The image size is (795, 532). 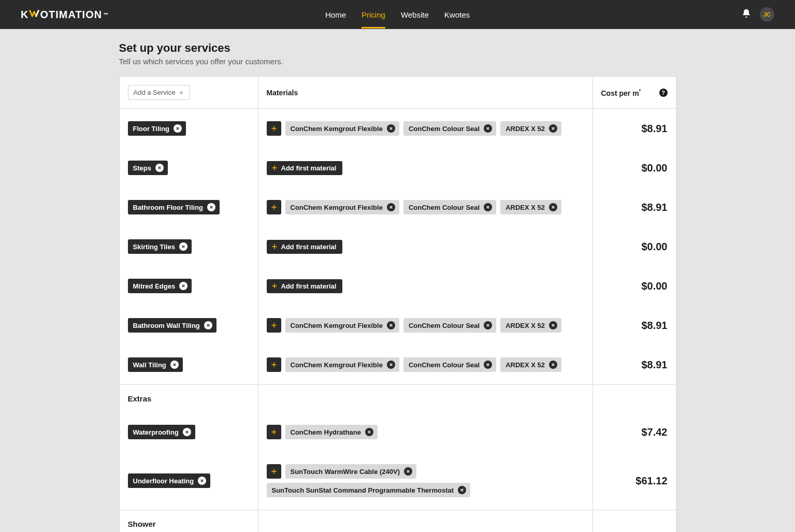 What do you see at coordinates (160, 286) in the screenshot?
I see `service-chip: Mitred Edges` at bounding box center [160, 286].